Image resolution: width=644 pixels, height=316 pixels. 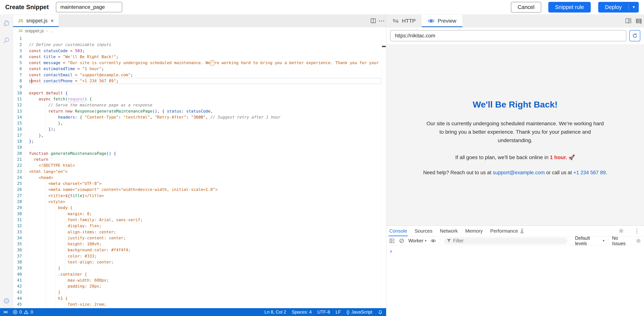 What do you see at coordinates (197, 256) in the screenshot?
I see `code-line: 37 color: #333;` at bounding box center [197, 256].